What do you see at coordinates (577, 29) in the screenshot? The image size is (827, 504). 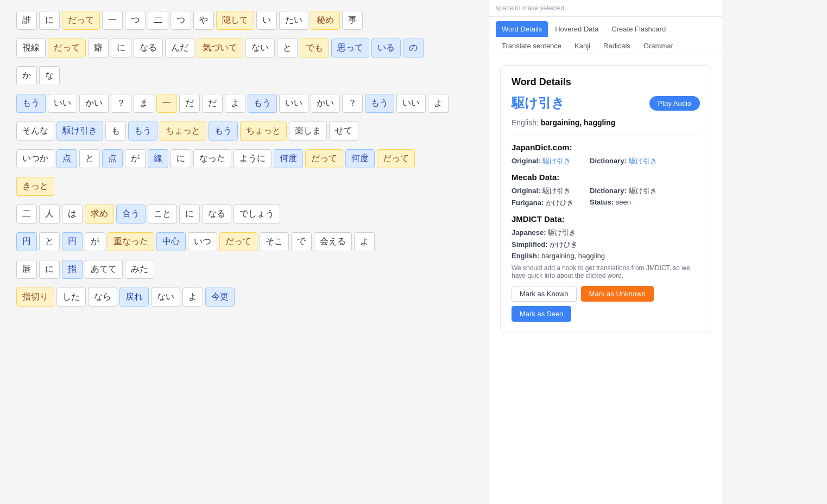 I see `tab-hovered-data: Hovered Data` at bounding box center [577, 29].